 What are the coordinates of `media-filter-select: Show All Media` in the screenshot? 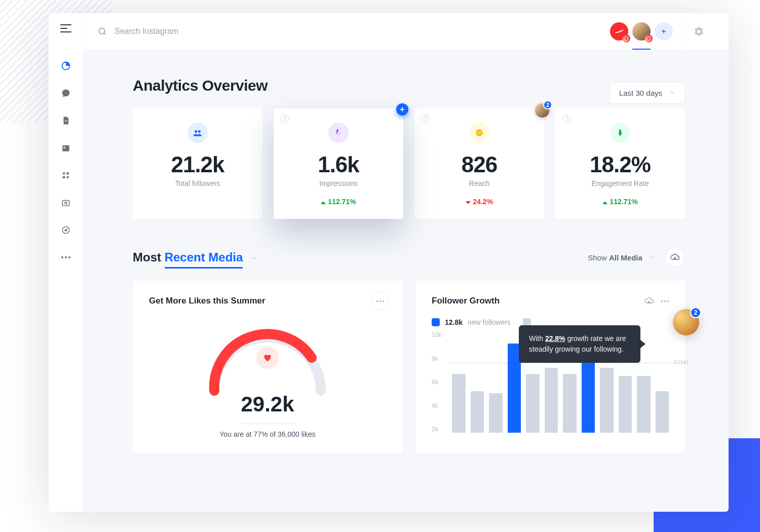 It's located at (621, 257).